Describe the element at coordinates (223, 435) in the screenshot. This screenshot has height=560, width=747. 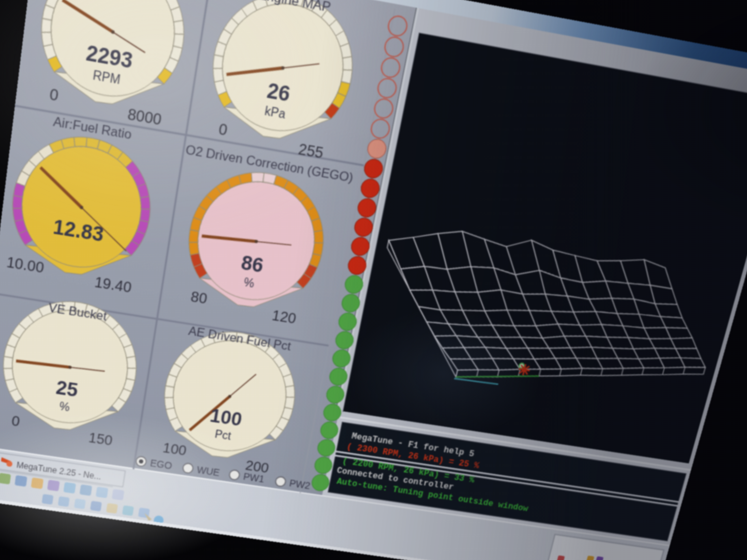
I see `svg-text: Pct` at that location.